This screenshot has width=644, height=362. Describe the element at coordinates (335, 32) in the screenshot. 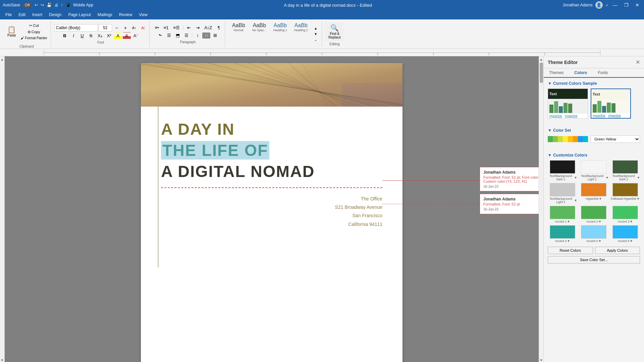

I see `find-replace-button: 🔍 Find &Replace` at that location.